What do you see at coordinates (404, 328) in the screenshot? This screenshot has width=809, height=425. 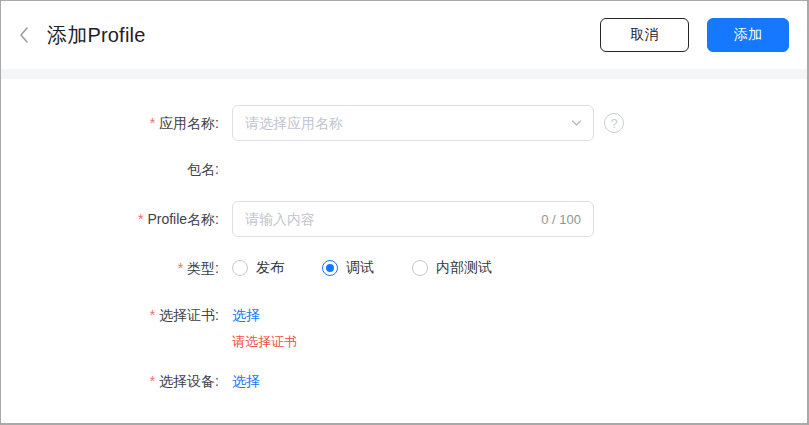 I see `form-row-certificate: *选择证书: 选择 请选择证书` at bounding box center [404, 328].